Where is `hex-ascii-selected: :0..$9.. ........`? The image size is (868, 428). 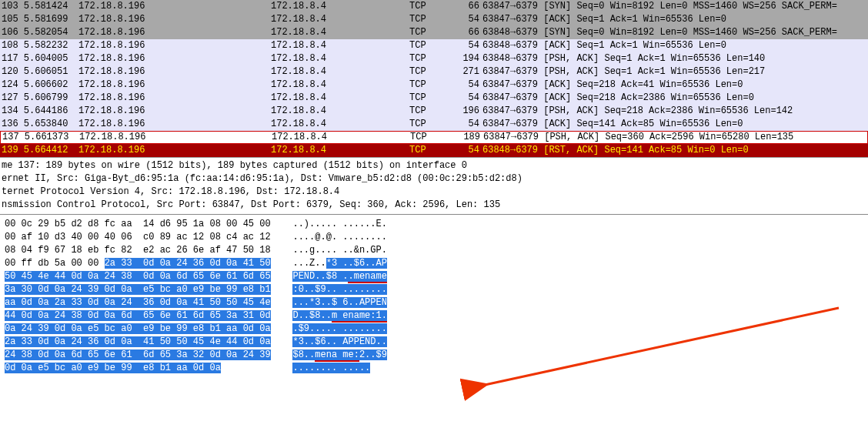 hex-ascii-selected: :0..$9.. ........ is located at coordinates (339, 289).